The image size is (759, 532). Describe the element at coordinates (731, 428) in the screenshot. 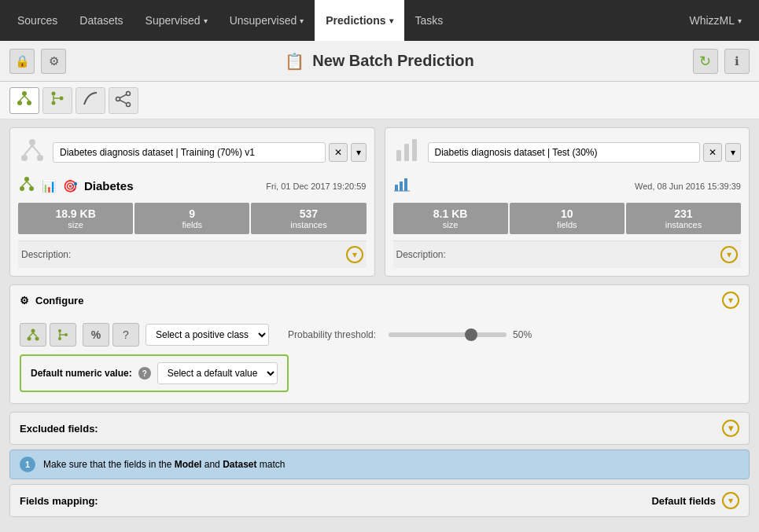

I see `excluded-fields-toggle: ▾` at that location.